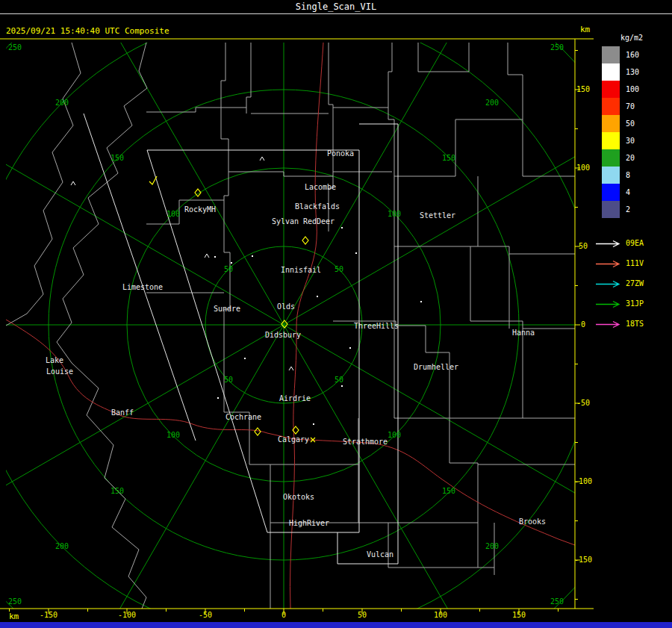  What do you see at coordinates (628, 175) in the screenshot?
I see `legend-value: 8` at bounding box center [628, 175].